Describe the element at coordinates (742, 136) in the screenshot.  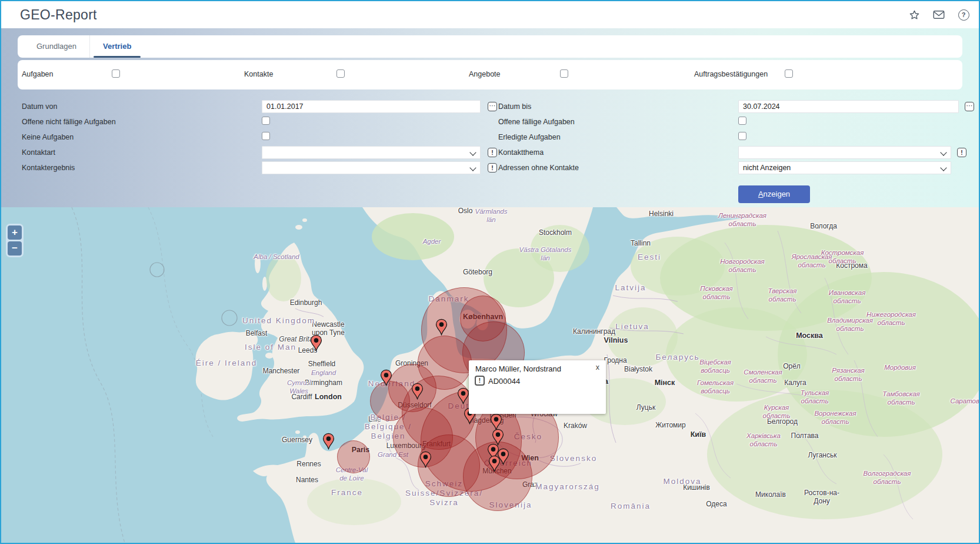
I see `erledigte-aufgaben-checkbox` at that location.